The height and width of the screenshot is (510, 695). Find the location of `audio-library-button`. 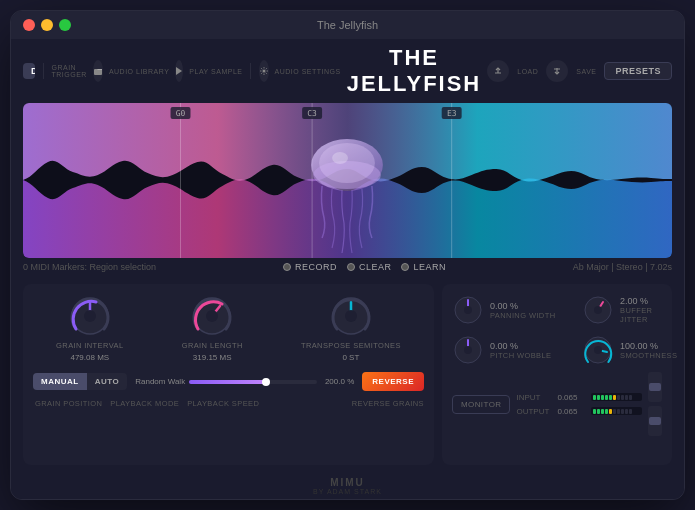

audio-library-button is located at coordinates (98, 71).